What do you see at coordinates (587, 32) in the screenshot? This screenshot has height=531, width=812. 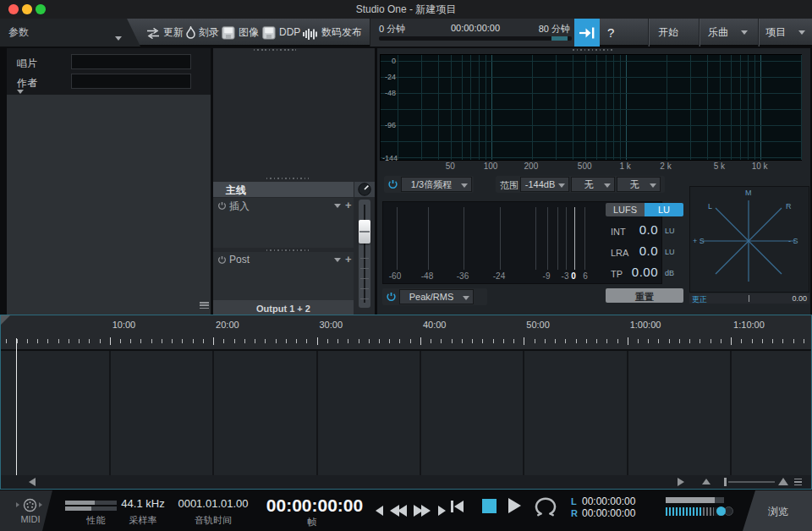 I see `follow-button` at bounding box center [587, 32].